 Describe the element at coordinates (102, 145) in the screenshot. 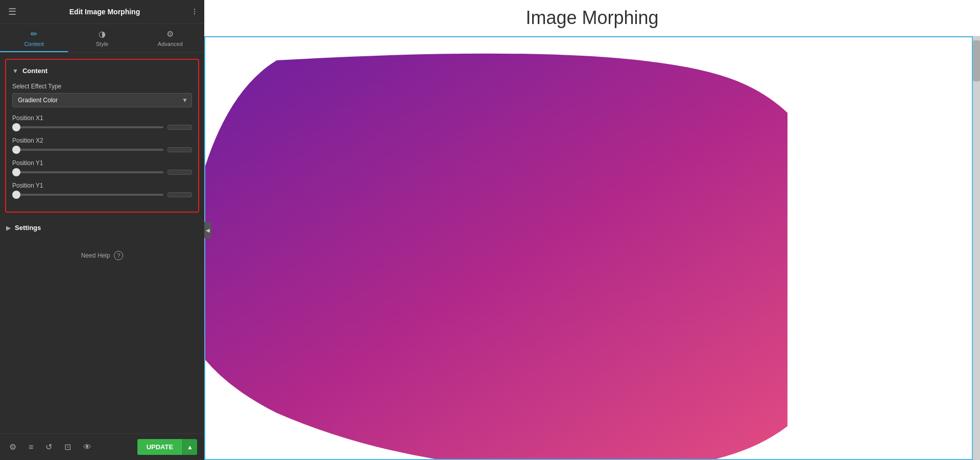

I see `position-x2-field: Position X2` at that location.